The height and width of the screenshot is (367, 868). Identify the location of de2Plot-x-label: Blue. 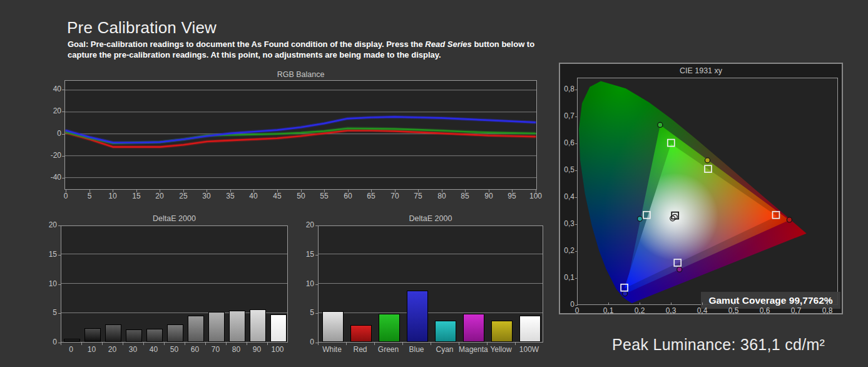
(417, 349).